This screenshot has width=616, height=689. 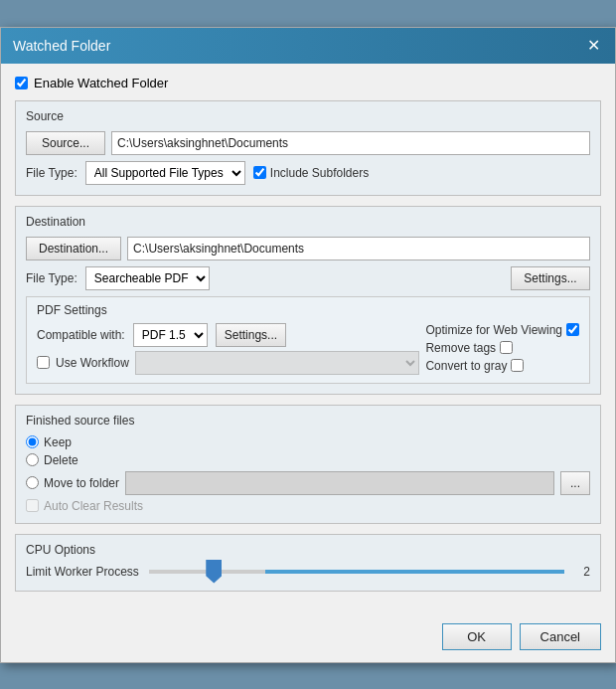 What do you see at coordinates (308, 173) in the screenshot?
I see `source-filetype-row: File Type: All Supported File Types PDF …` at bounding box center [308, 173].